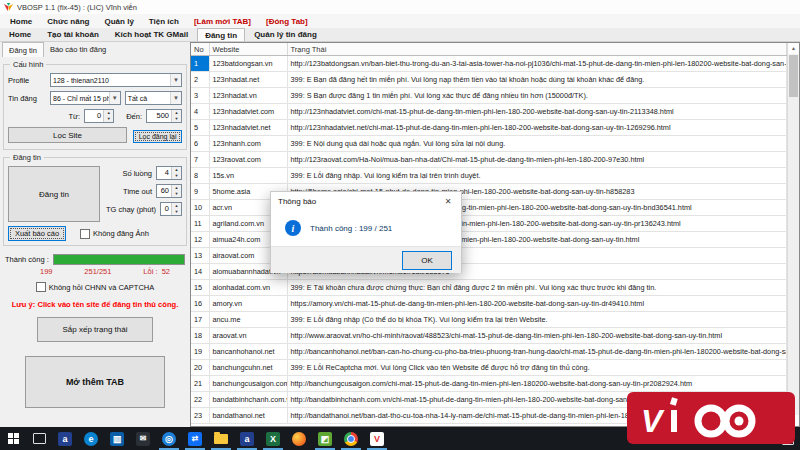 The height and width of the screenshot is (450, 800). Describe the element at coordinates (794, 48) in the screenshot. I see `scroll-up-icon: ▲` at that location.